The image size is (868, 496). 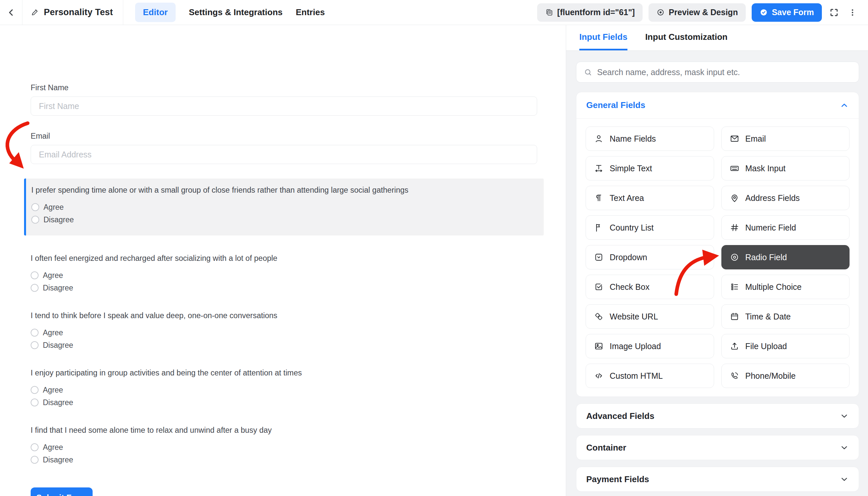 What do you see at coordinates (786, 198) in the screenshot?
I see `field-type-button: Address Fields` at bounding box center [786, 198].